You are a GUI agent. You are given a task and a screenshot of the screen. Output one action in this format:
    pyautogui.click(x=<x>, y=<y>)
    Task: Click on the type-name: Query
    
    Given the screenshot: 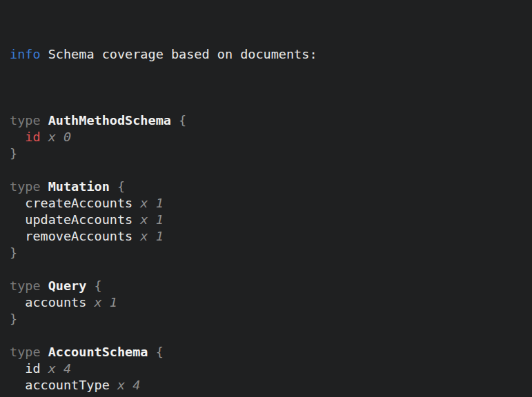 What is the action you would take?
    pyautogui.click(x=68, y=285)
    